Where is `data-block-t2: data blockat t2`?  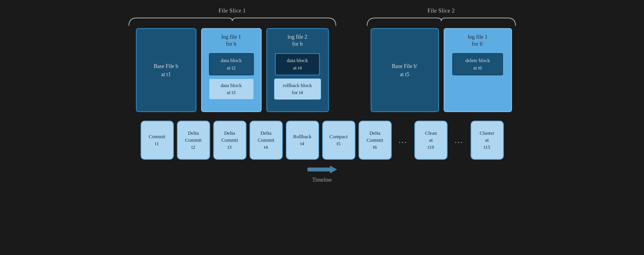
data-block-t2: data blockat t2 is located at coordinates (231, 64).